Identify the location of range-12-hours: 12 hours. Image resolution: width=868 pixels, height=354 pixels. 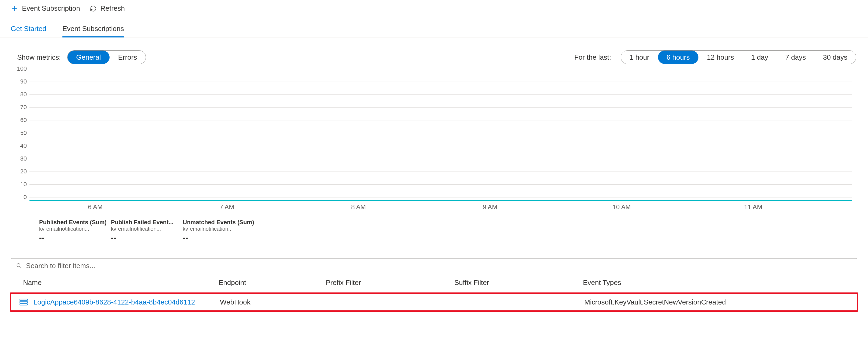
(720, 57).